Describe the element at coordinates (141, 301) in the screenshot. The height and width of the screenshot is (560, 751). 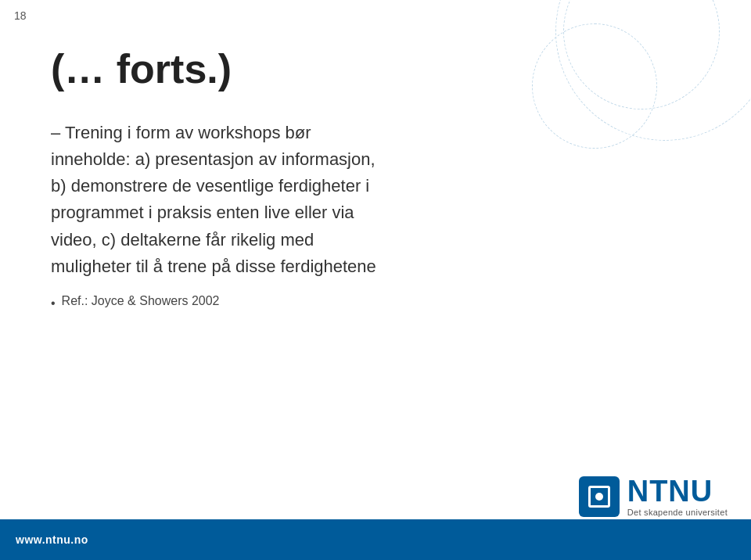
I see `reference-text: Ref.: Joyce & Showers 2002` at that location.